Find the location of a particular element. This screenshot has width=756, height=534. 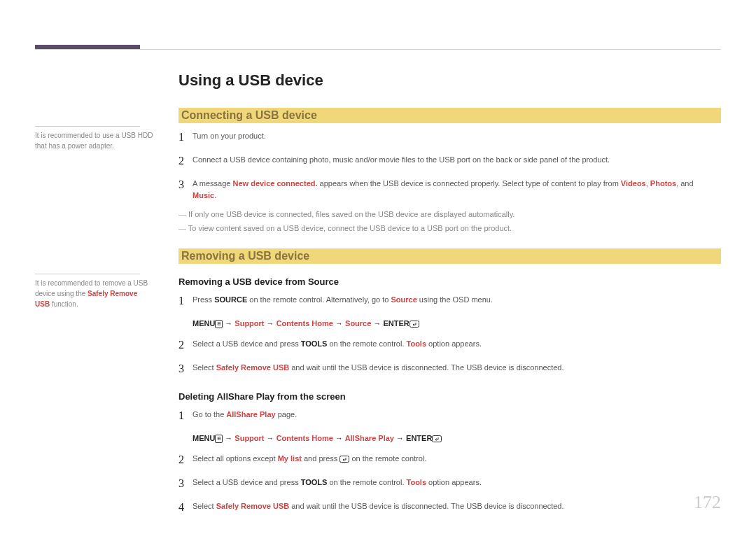

note: If only one USB device is connected, fil… is located at coordinates (447, 215).